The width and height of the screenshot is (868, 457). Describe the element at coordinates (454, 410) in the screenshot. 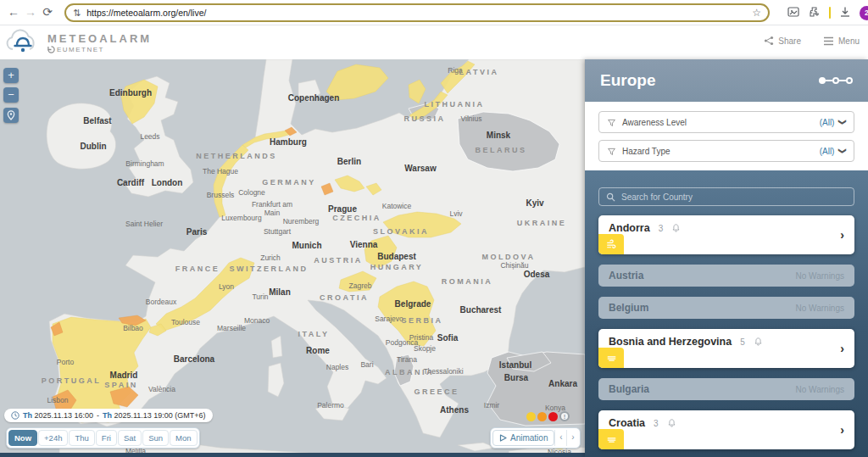

I see `map-label: Athens` at that location.